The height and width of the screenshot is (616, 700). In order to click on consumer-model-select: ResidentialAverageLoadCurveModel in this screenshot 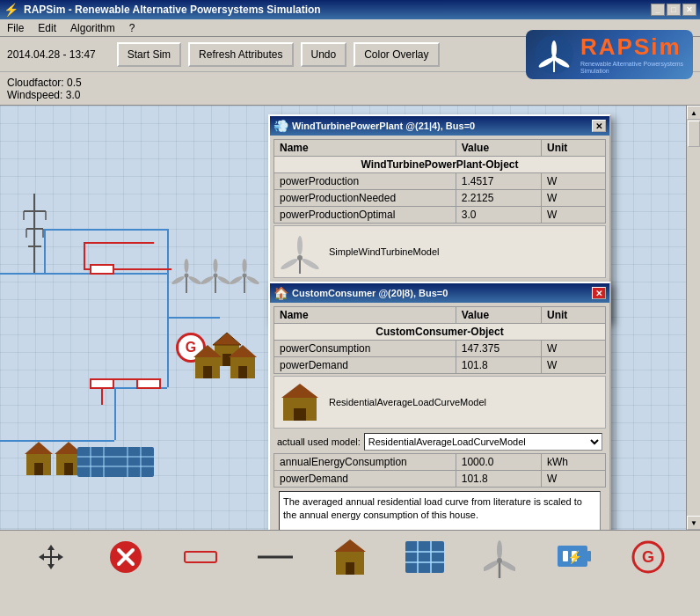, I will do `click(484, 442)`.